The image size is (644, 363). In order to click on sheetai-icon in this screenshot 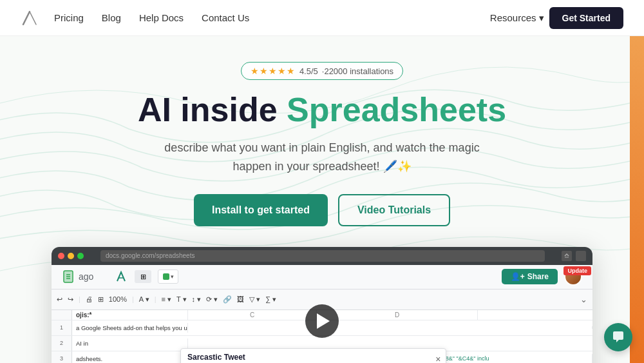, I will do `click(121, 277)`.